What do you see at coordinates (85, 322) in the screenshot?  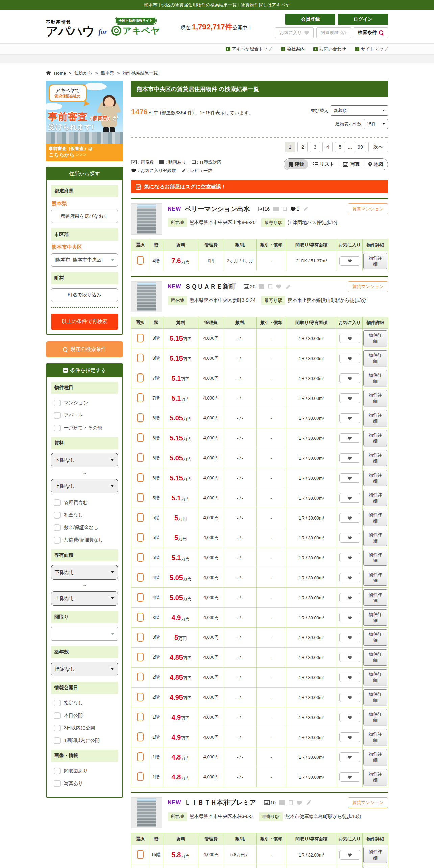 I see `re-search-button: 以上の条件で再検索` at bounding box center [85, 322].